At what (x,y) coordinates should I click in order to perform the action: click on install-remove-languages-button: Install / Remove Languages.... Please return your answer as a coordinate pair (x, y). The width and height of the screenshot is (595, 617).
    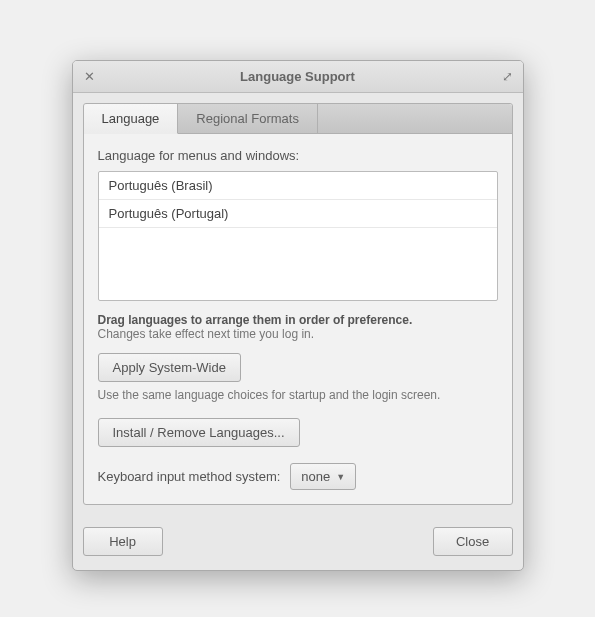
    Looking at the image, I should click on (199, 432).